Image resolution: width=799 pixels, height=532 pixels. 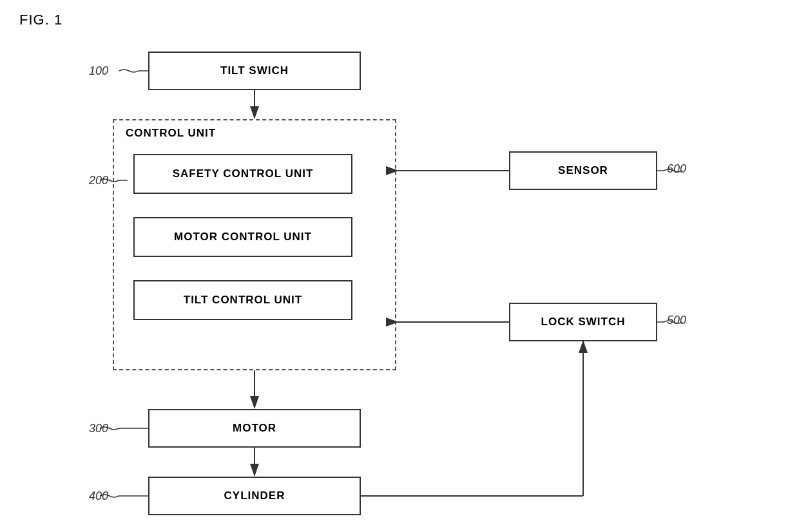 I want to click on tilt-switch-box: TILT SWICH, so click(x=255, y=71).